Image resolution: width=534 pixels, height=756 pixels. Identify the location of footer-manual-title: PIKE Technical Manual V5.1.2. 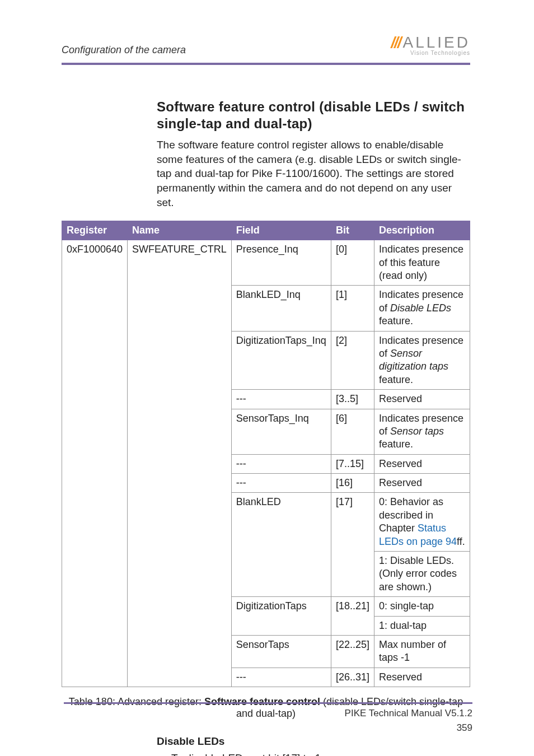
(409, 713).